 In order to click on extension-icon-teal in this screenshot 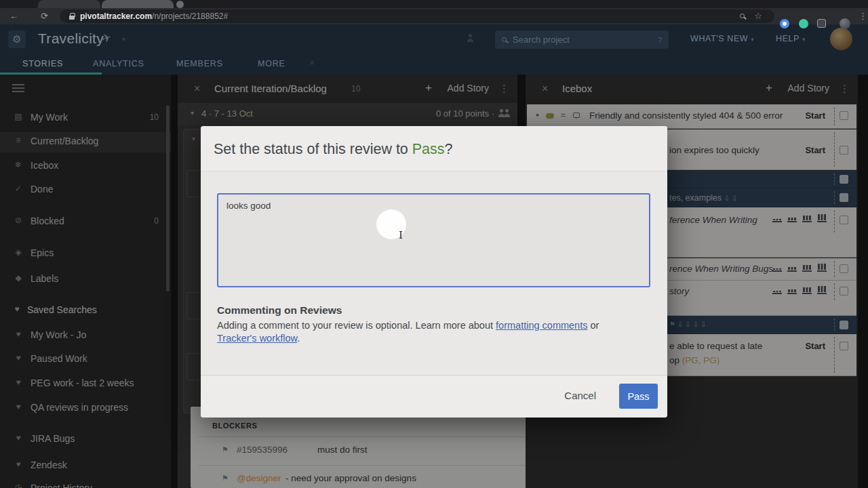, I will do `click(804, 24)`.